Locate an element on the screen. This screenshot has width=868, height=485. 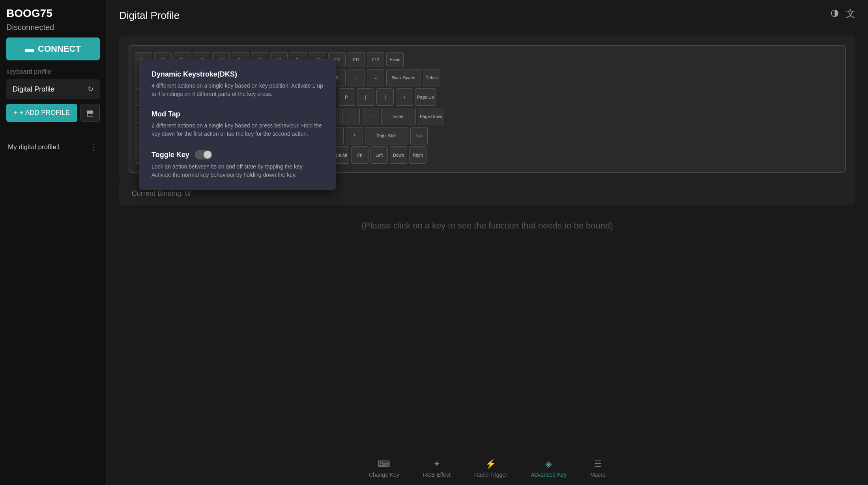
advanced-key-popup: Dynamic Keystroke(DKS) 4 different actio… is located at coordinates (238, 125).